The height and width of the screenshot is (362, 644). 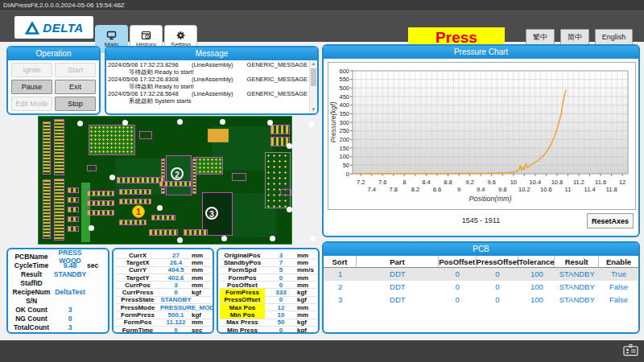 I want to click on status-panel-general: PCBNamePRESS WOODCycleTime9.48secResultS…, so click(x=58, y=291).